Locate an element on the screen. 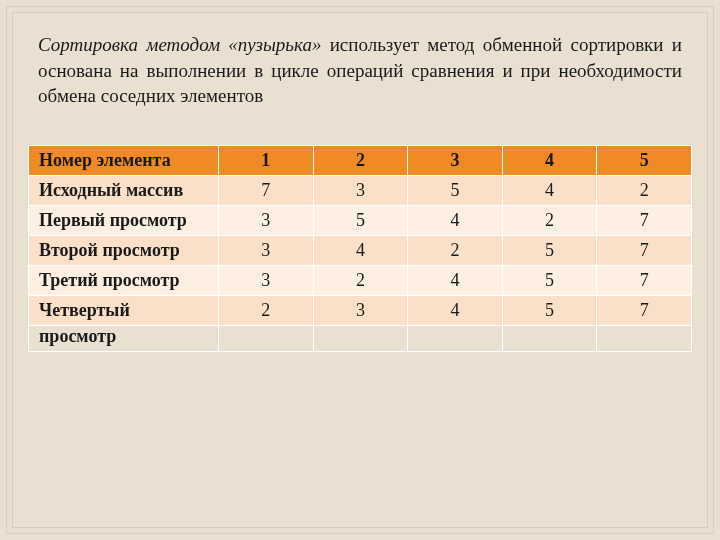 The height and width of the screenshot is (540, 720). table-row: Первый просмотр 3 5 4 2 7 is located at coordinates (360, 220).